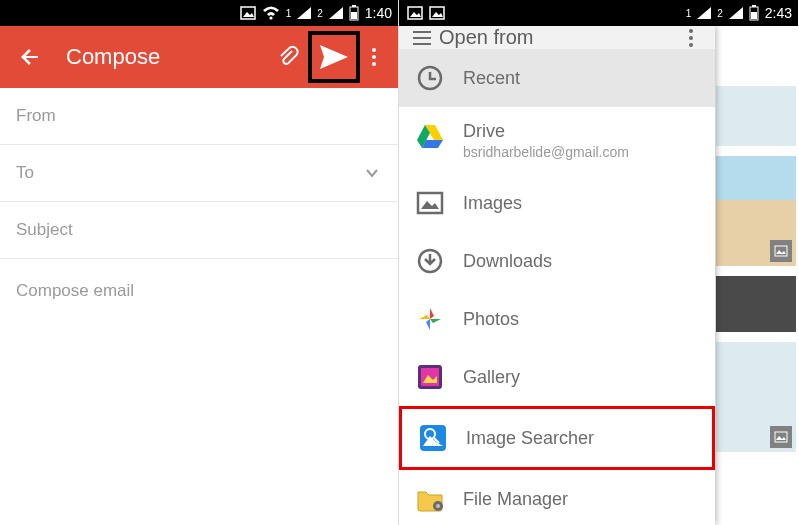  I want to click on drawer-item-photos: Photos, so click(557, 319).